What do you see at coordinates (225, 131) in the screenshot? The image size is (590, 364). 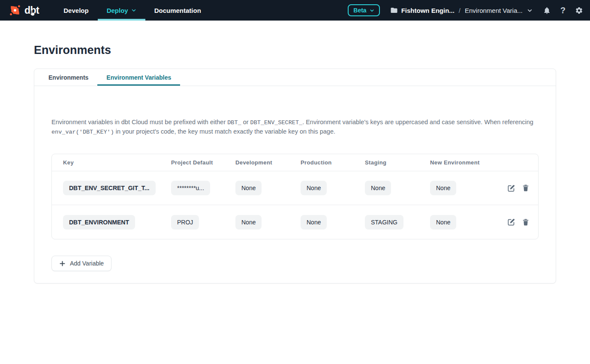 I see `description-segment: in your project's code, the key must mat…` at bounding box center [225, 131].